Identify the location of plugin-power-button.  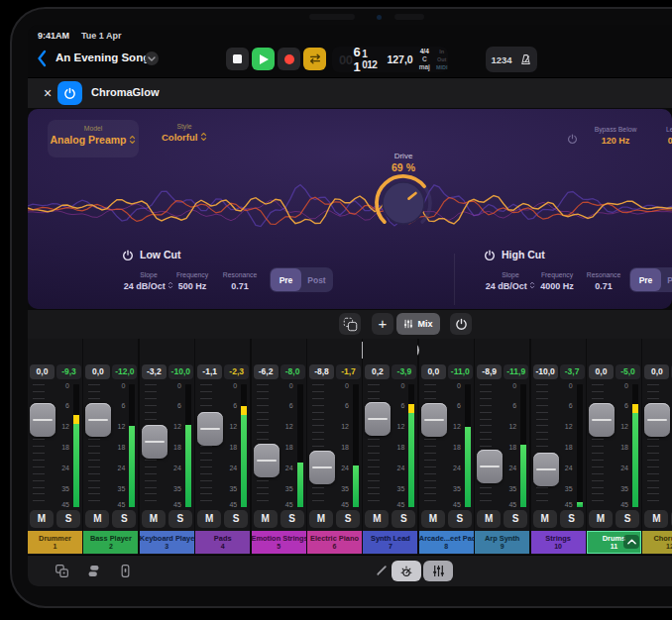
(69, 93).